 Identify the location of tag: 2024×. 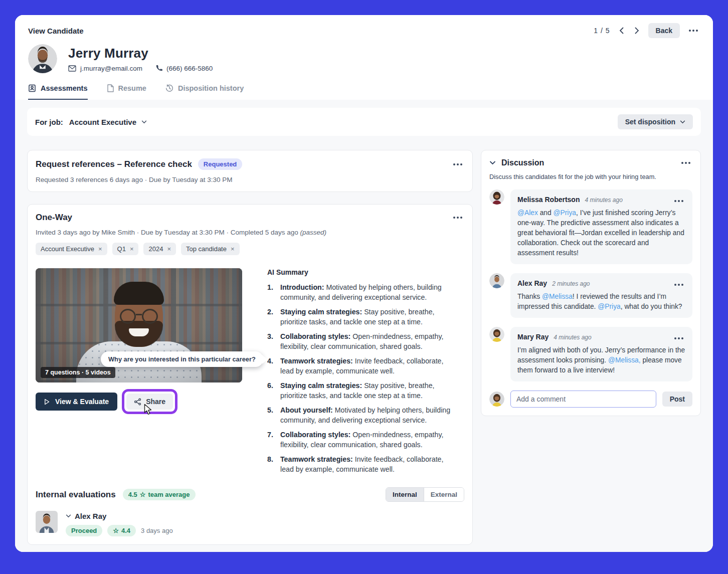
(159, 249).